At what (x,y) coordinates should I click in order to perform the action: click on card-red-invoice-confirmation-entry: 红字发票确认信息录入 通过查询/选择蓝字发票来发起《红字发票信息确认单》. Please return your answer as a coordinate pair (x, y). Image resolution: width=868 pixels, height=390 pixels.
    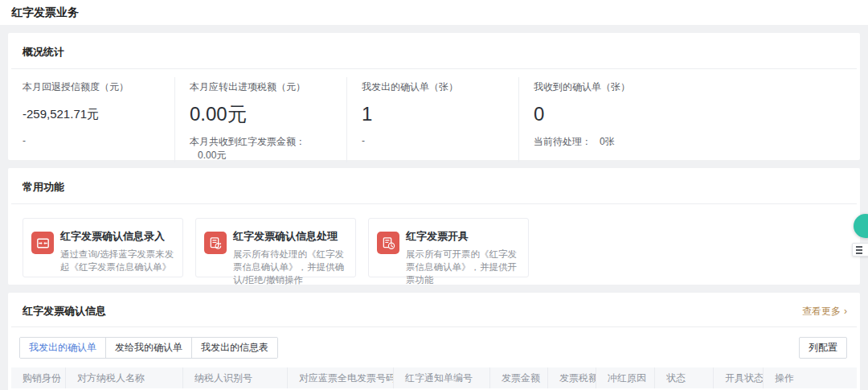
    Looking at the image, I should click on (103, 248).